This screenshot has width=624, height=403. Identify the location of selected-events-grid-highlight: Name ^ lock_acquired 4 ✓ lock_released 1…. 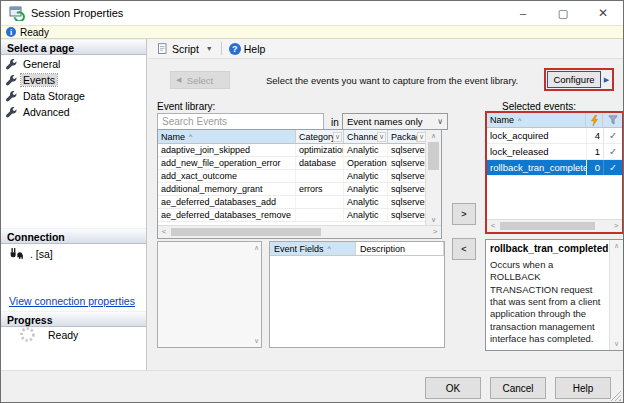
(554, 172).